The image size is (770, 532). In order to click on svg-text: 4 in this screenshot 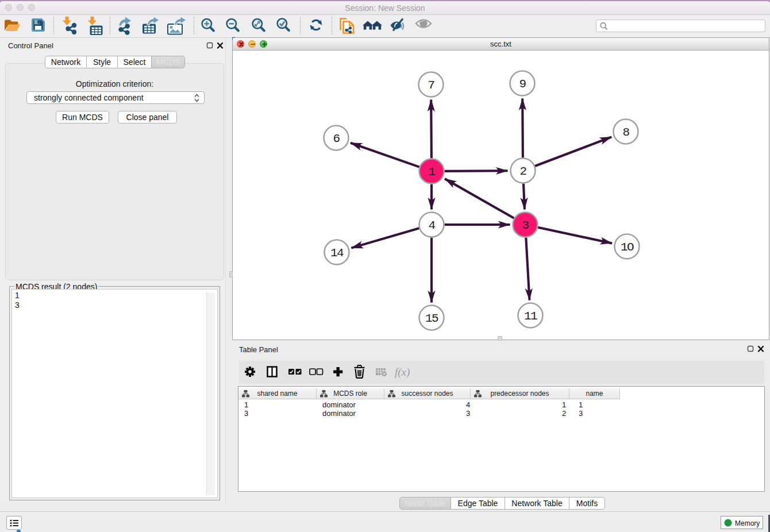, I will do `click(432, 225)`.